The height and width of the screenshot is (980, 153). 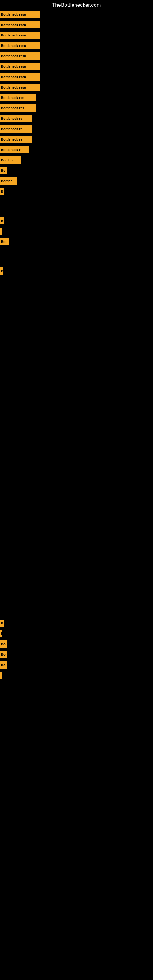 I want to click on site-title: TheBottlenecker.com, so click(x=76, y=5).